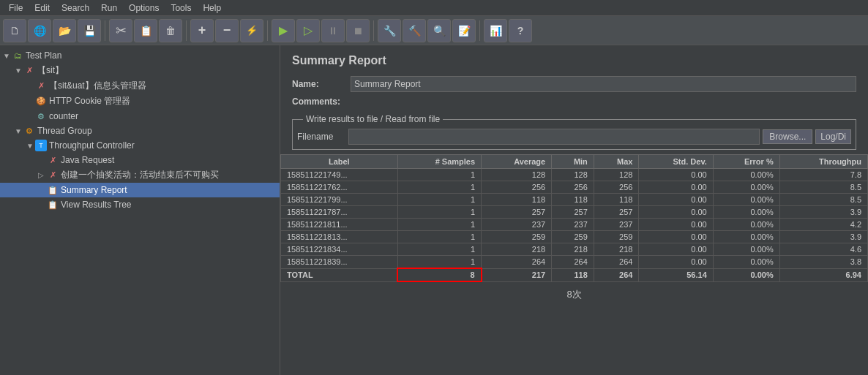  Describe the element at coordinates (143, 8) in the screenshot. I see `menu-options: Options` at that location.